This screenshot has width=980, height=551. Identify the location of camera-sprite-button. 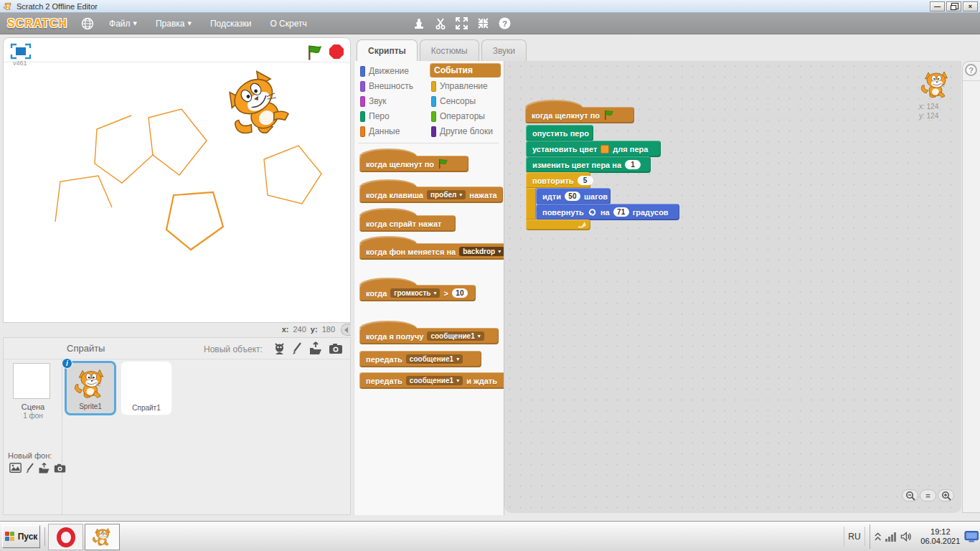
(336, 349).